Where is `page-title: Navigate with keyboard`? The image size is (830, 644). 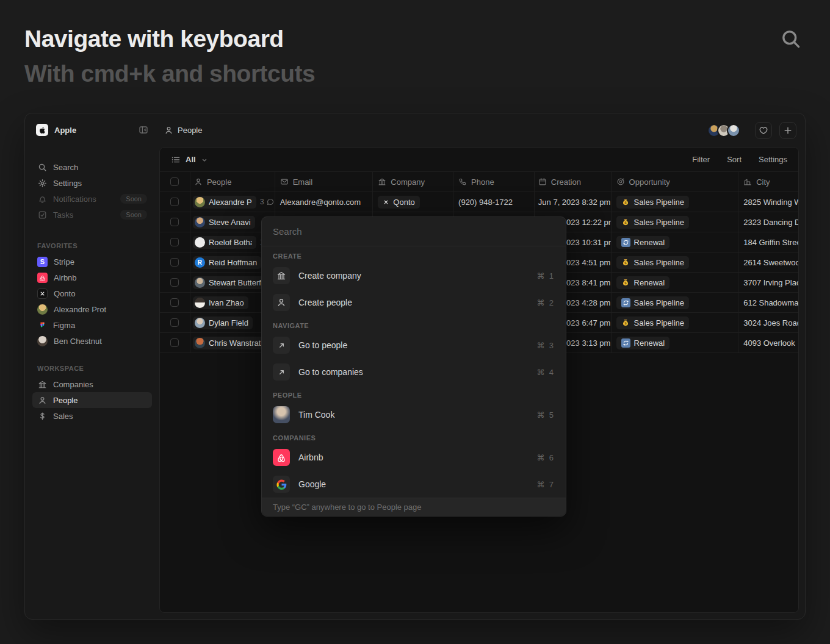 page-title: Navigate with keyboard is located at coordinates (154, 39).